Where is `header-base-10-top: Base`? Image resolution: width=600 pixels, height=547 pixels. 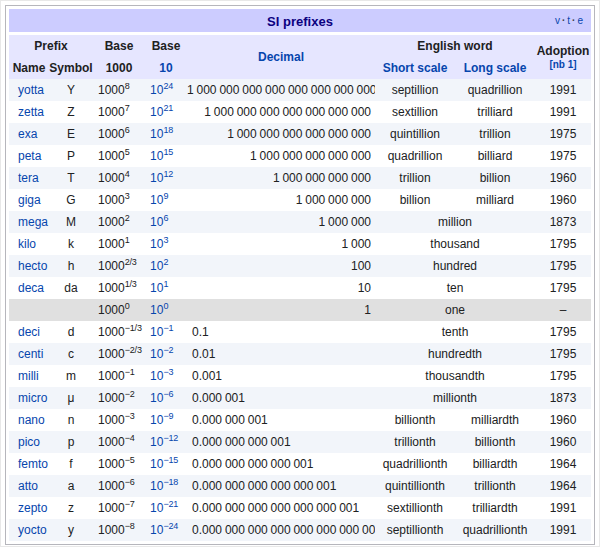
header-base-10-top: Base is located at coordinates (166, 46).